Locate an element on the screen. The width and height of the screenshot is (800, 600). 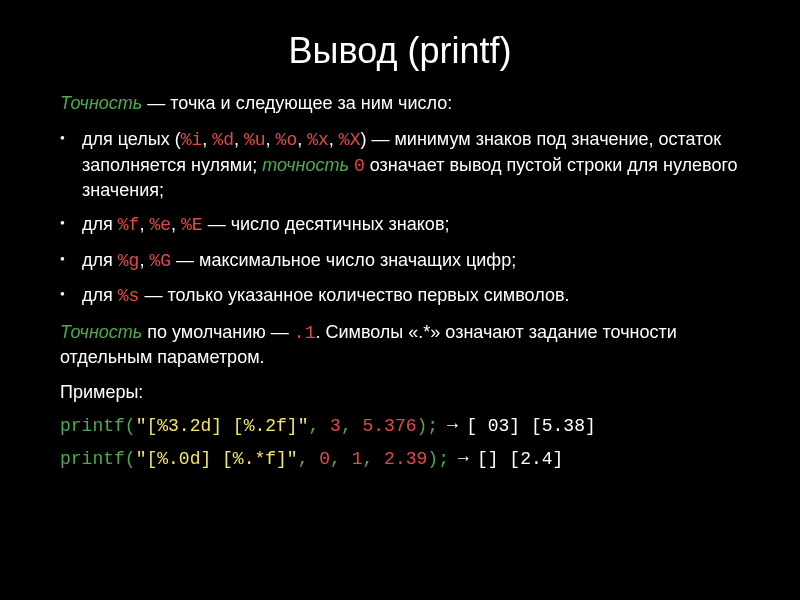
fmt-spec: %X is located at coordinates (350, 140).